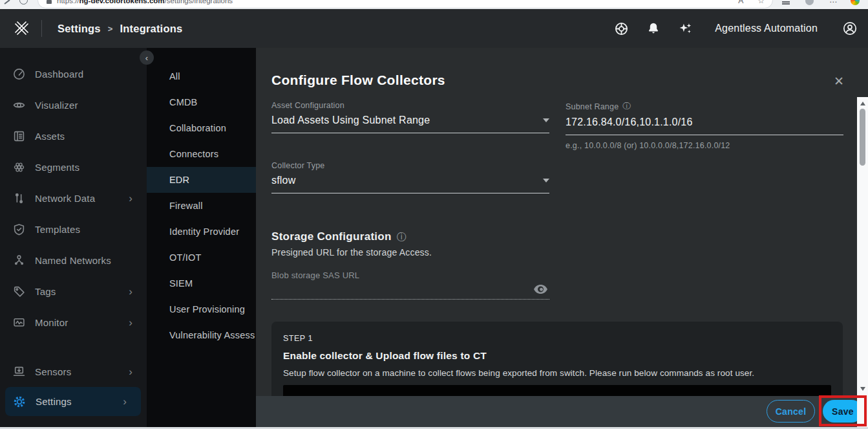  I want to click on sidebar-item-network-data: Network Data ›, so click(74, 198).